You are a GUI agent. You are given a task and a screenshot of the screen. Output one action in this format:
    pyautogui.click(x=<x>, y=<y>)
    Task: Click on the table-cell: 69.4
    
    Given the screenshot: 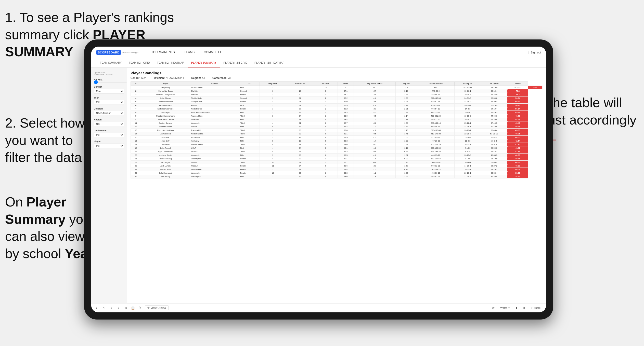 What is the action you would take?
    pyautogui.click(x=346, y=170)
    